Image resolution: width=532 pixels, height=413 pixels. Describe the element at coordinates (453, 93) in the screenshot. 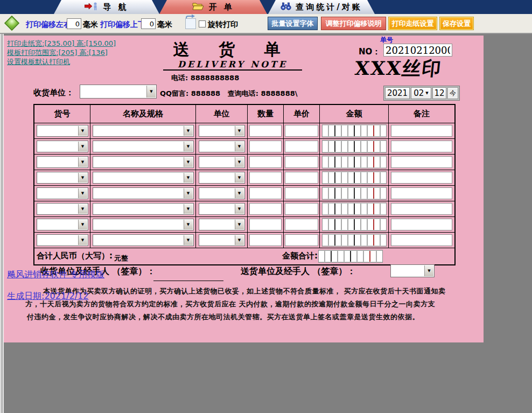

I see `today-button: 今` at that location.